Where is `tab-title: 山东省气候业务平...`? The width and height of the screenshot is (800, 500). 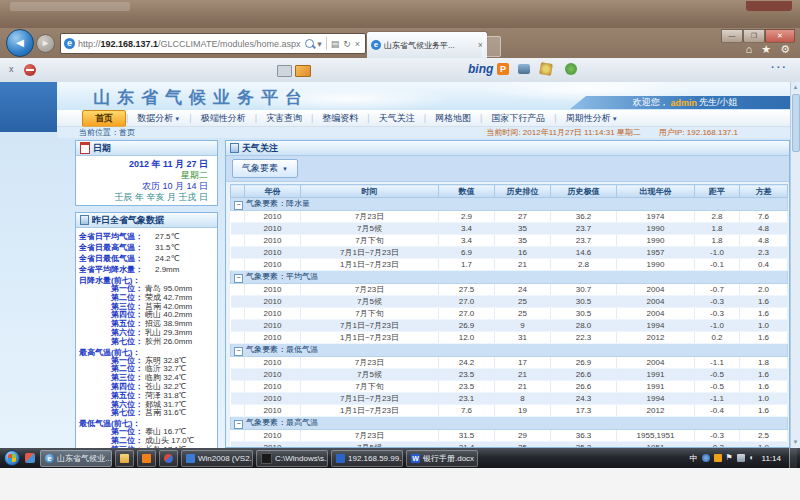
tab-title: 山东省气候业务平... is located at coordinates (430, 46).